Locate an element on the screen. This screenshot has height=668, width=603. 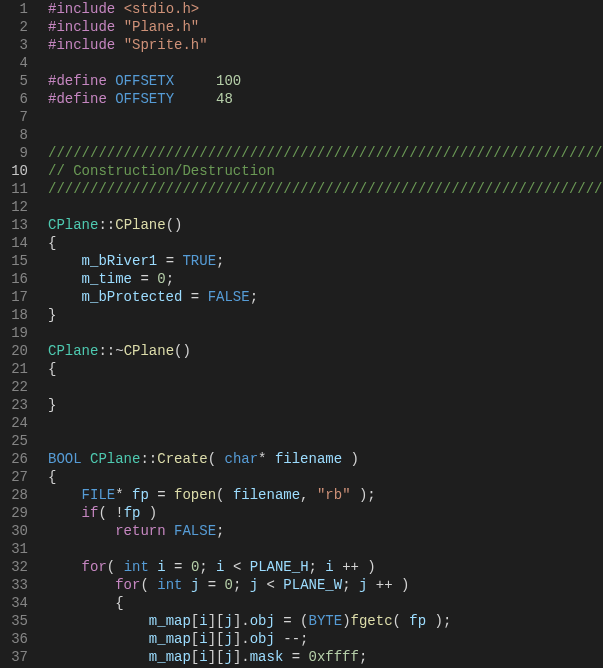
code-line: m_bRiver1 = TRUE; is located at coordinates (326, 261).